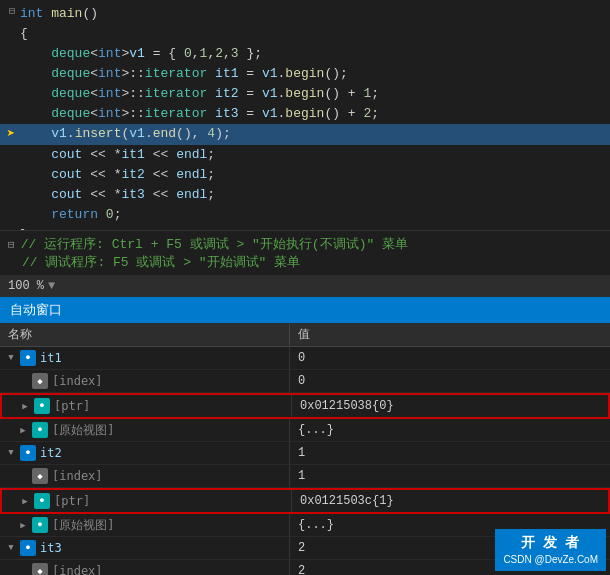 The width and height of the screenshot is (610, 575). What do you see at coordinates (145, 334) in the screenshot?
I see `col-header-name: 名称` at bounding box center [145, 334].